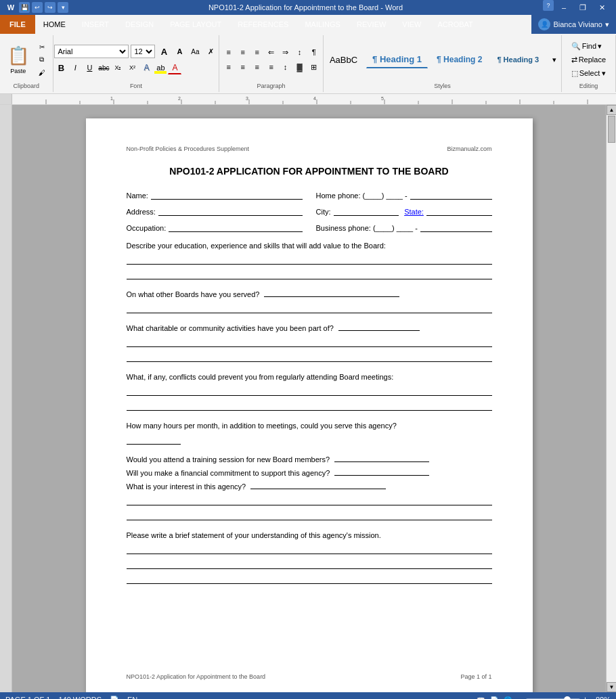 Image resolution: width=616 pixels, height=699 pixels. I want to click on text-effect-button: A, so click(146, 68).